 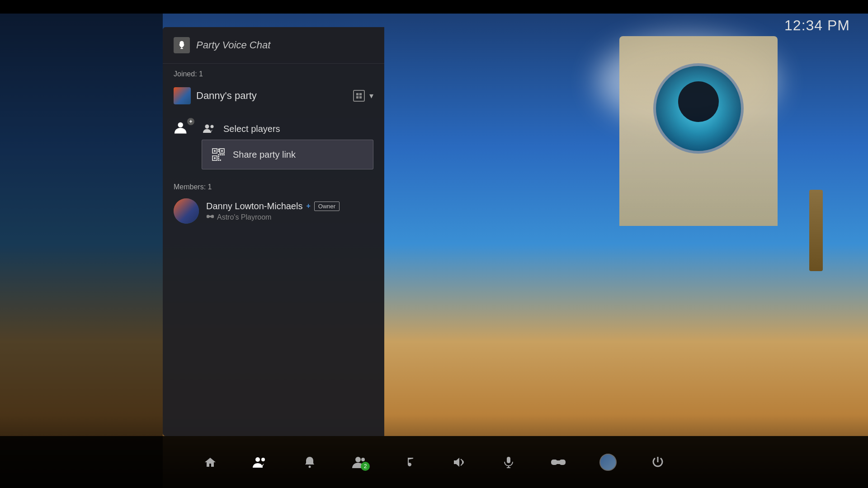 I want to click on member-game-name: Astro's Playroom, so click(x=244, y=217).